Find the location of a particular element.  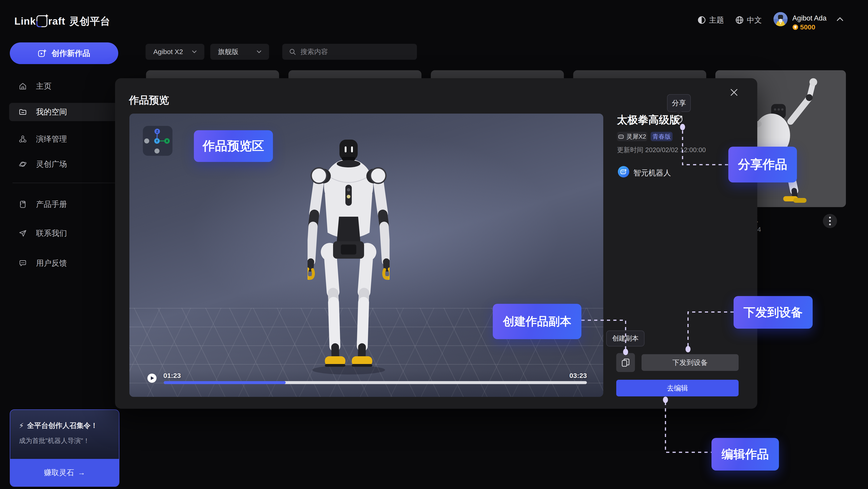

create-new-work-label: 创作新作品 is located at coordinates (71, 53).